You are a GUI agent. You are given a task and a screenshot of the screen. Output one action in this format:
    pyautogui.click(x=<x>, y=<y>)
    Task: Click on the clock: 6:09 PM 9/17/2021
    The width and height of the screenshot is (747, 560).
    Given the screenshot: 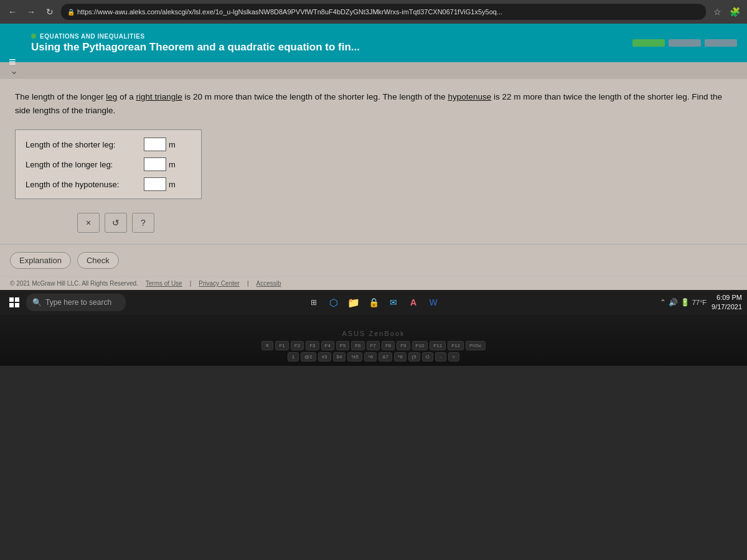 What is the action you would take?
    pyautogui.click(x=727, y=302)
    